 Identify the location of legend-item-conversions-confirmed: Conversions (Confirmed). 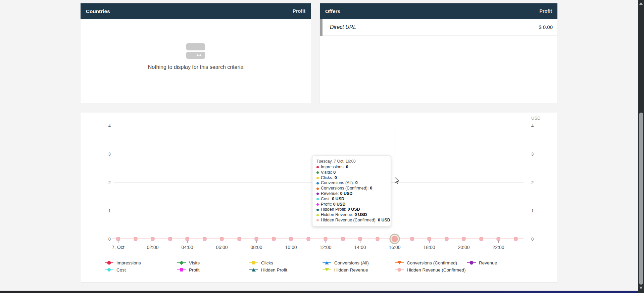
(426, 263).